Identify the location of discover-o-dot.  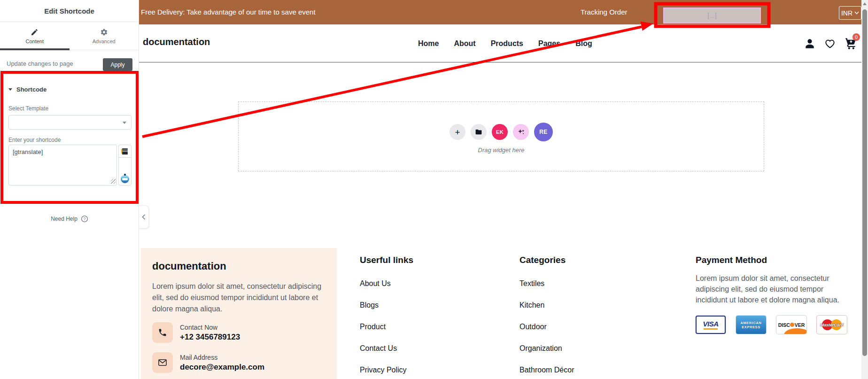
(792, 325).